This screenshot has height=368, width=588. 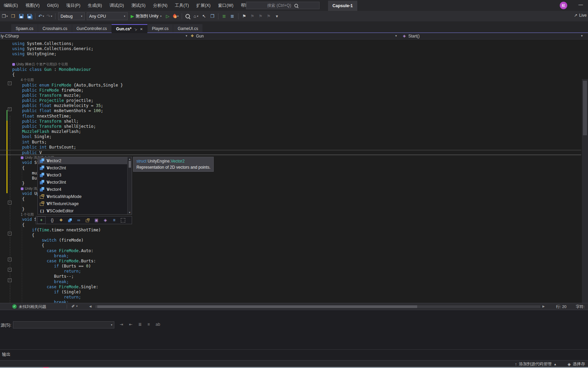 I want to click on completion-item-vector3: Vector3, so click(x=82, y=175).